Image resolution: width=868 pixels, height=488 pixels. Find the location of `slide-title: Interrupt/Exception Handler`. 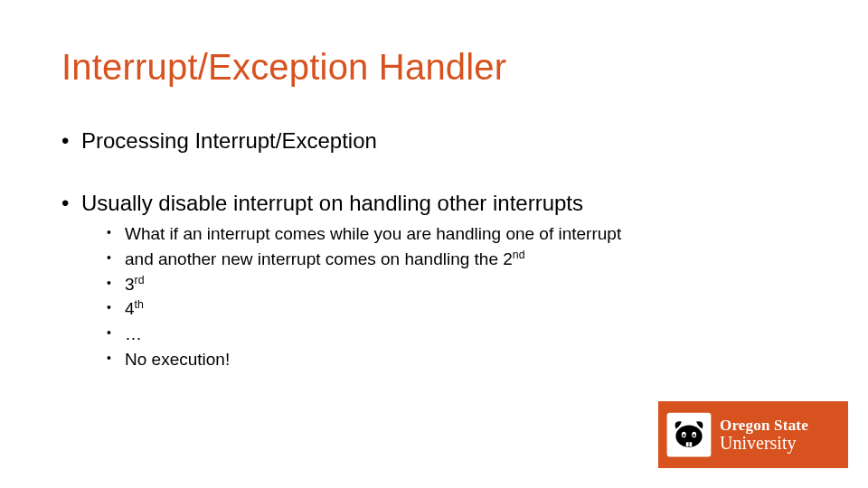

slide-title: Interrupt/Exception Handler is located at coordinates (284, 67).